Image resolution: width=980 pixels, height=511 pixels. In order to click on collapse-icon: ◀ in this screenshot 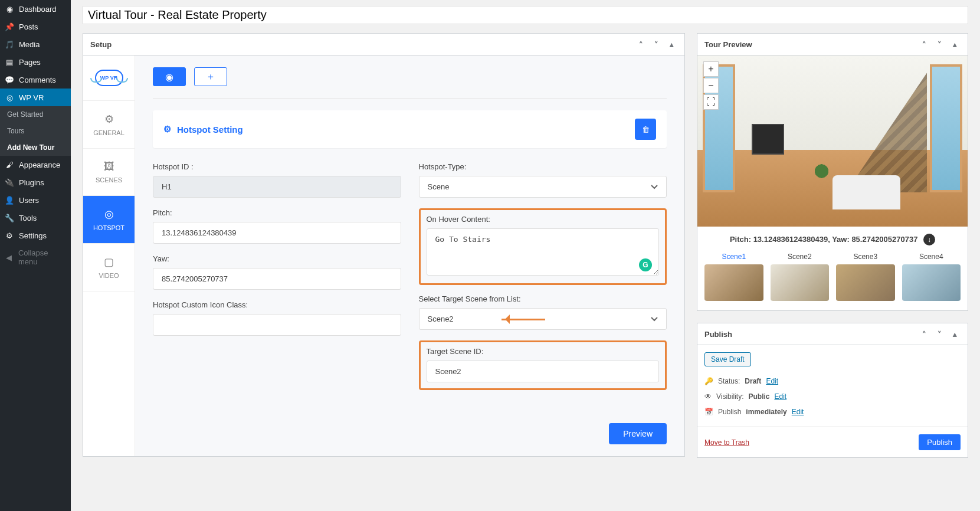, I will do `click(9, 257)`.